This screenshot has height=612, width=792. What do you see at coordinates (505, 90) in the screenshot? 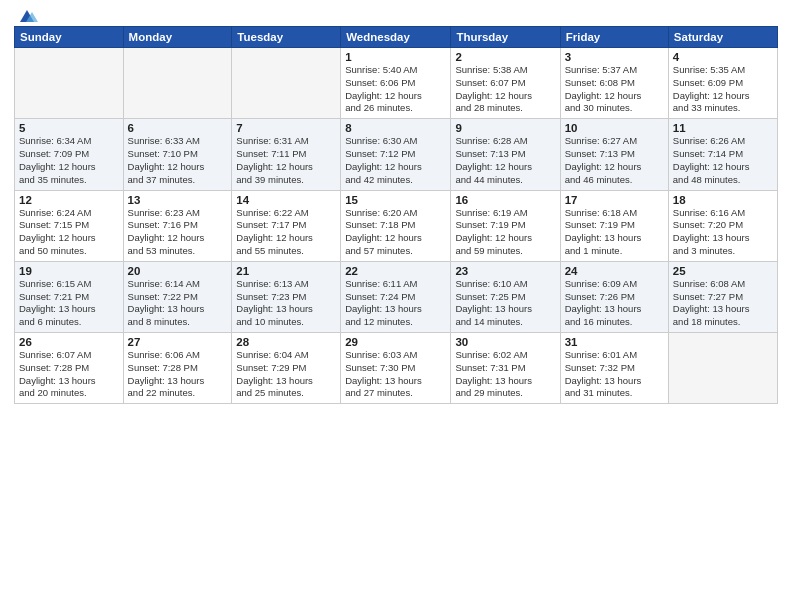
I see `day-info: Sunrise: 5:38 AM Sunset: 6:07 PM Dayligh…` at bounding box center [505, 90].